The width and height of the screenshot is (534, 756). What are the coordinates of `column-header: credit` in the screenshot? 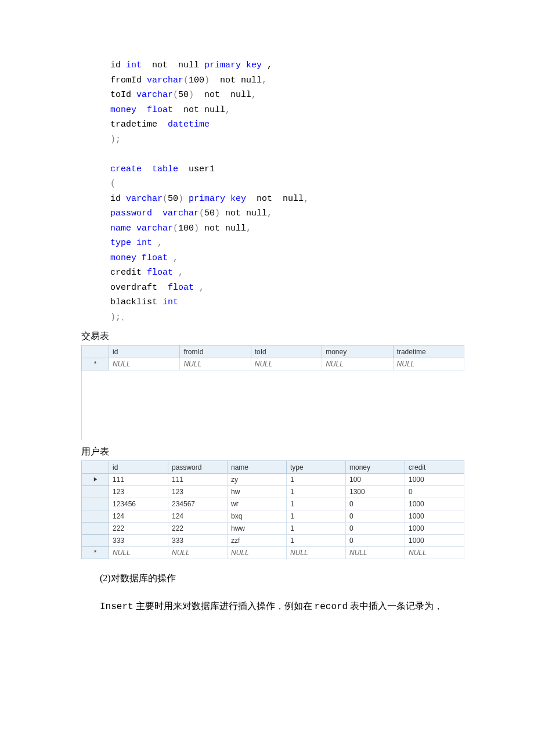 It's located at (435, 467).